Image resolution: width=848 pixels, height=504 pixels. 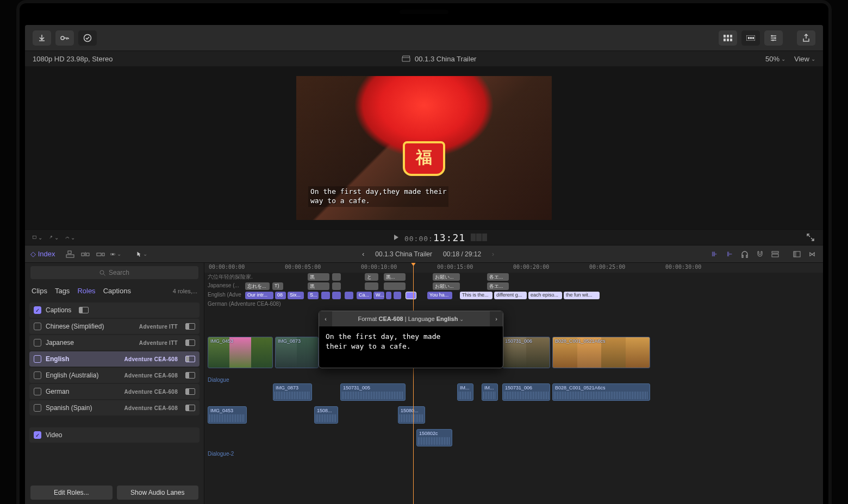 What do you see at coordinates (745, 254) in the screenshot?
I see `solo-icon` at bounding box center [745, 254].